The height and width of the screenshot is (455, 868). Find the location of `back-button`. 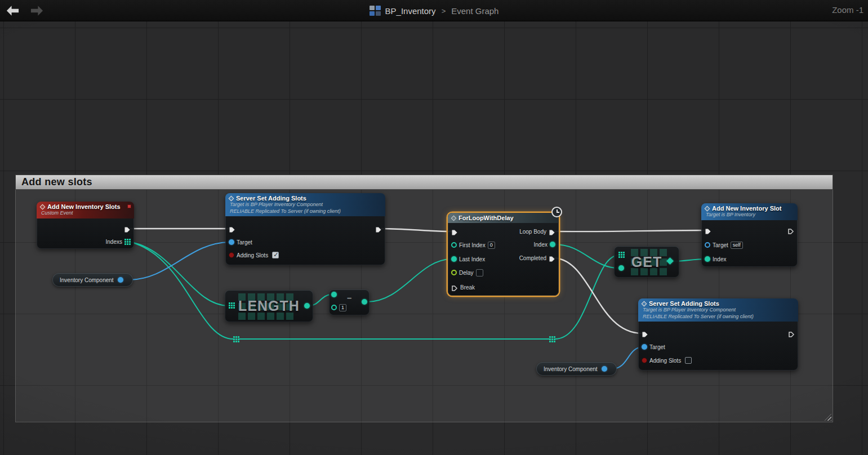

back-button is located at coordinates (12, 12).